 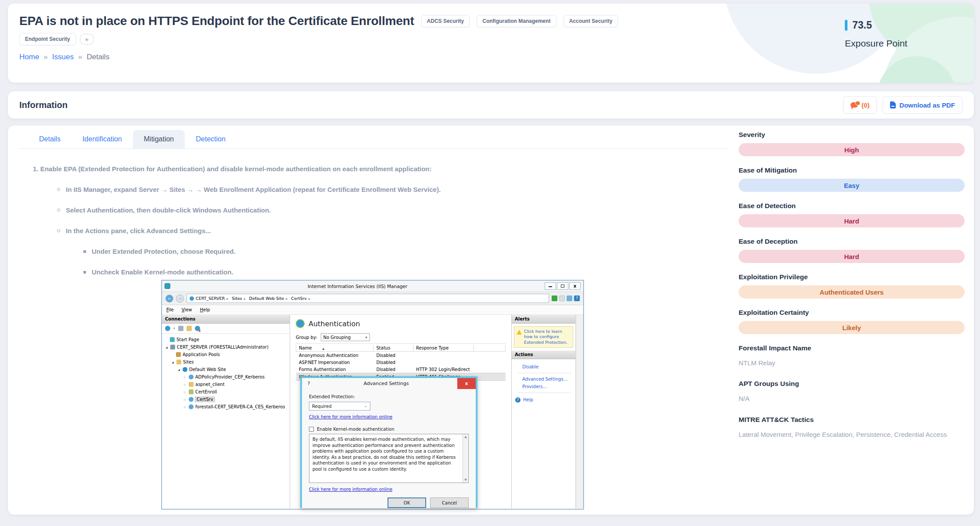 I want to click on iis-title-bar: Internet Information Services (IIS) Mana…, so click(x=373, y=286).